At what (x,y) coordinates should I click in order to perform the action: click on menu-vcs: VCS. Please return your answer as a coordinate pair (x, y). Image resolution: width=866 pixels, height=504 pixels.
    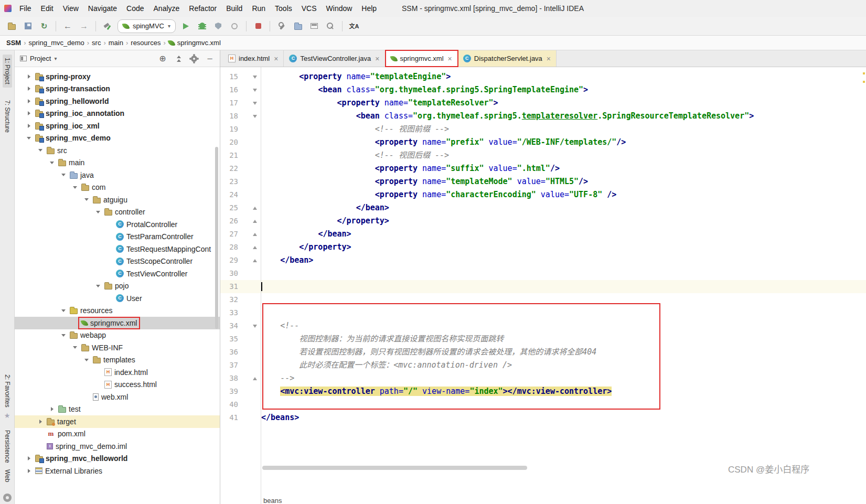
    Looking at the image, I should click on (309, 8).